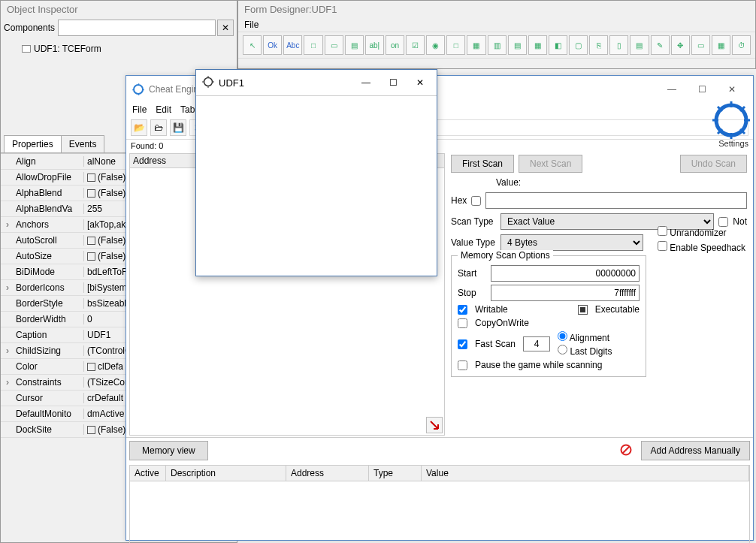  Describe the element at coordinates (579, 45) in the screenshot. I see `palette-tool: ▢` at that location.